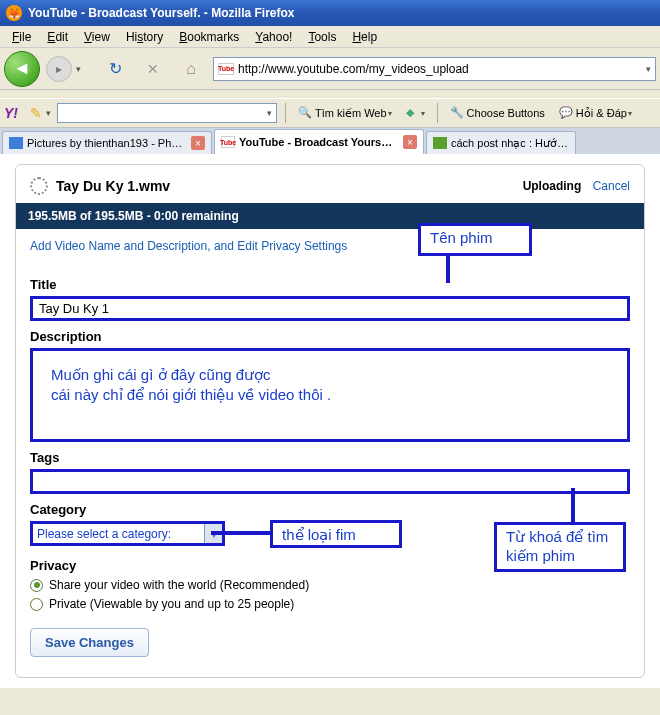 This screenshot has height=715, width=660. What do you see at coordinates (602, 114) in the screenshot?
I see `qa-label: Hỏi & Đáp` at bounding box center [602, 114].